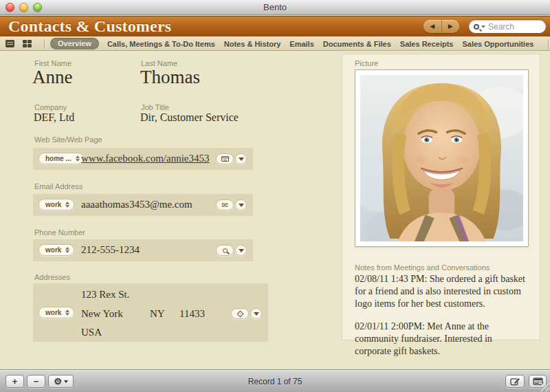 This screenshot has height=392, width=550. What do you see at coordinates (52, 77) in the screenshot?
I see `first-name-value: Anne` at bounding box center [52, 77].